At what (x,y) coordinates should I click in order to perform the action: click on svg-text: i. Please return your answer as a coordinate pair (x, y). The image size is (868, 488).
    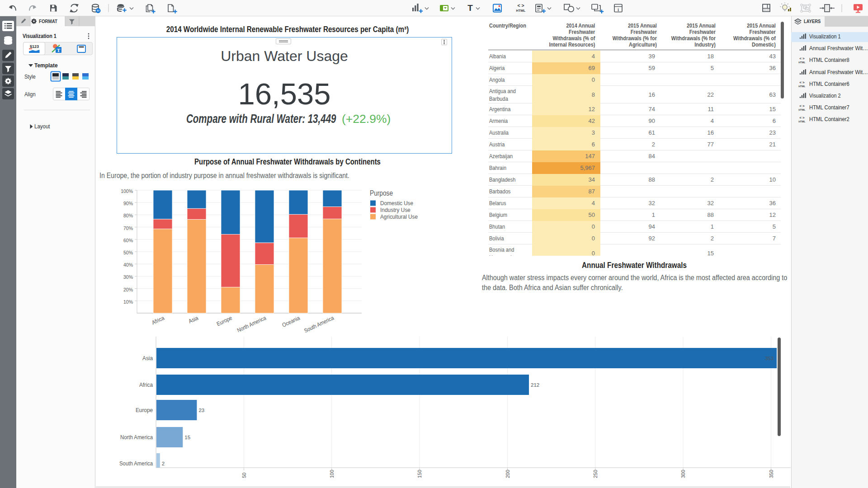
    Looking at the image, I should click on (618, 10).